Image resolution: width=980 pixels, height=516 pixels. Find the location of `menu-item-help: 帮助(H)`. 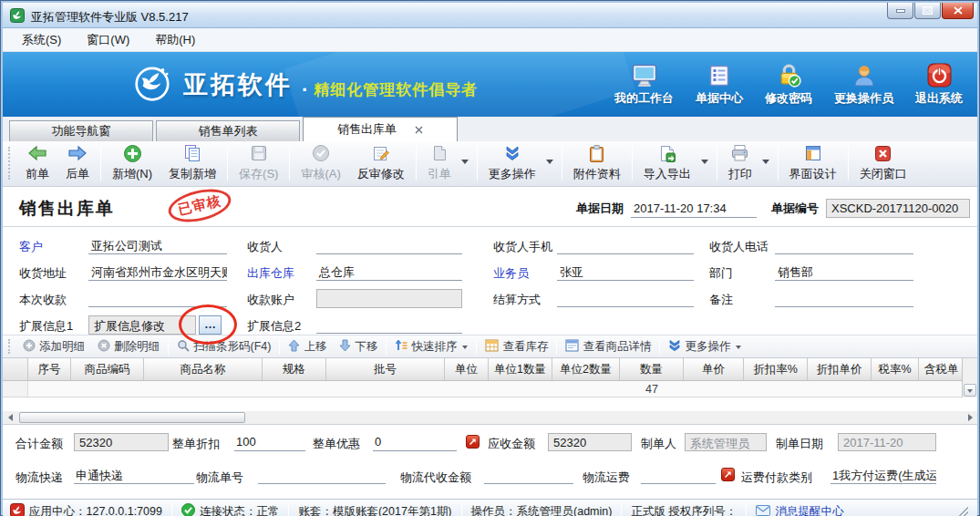

menu-item-help: 帮助(H) is located at coordinates (175, 40).